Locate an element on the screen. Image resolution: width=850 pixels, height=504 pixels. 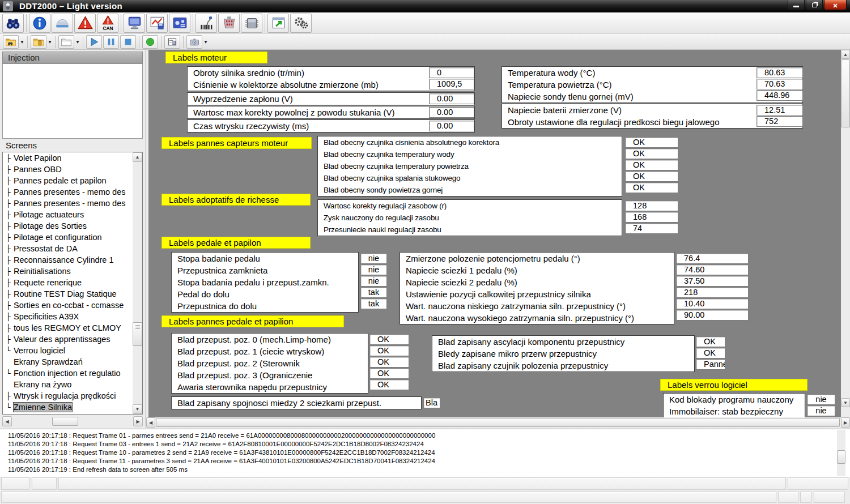
window-resize-button is located at coordinates (278, 23).